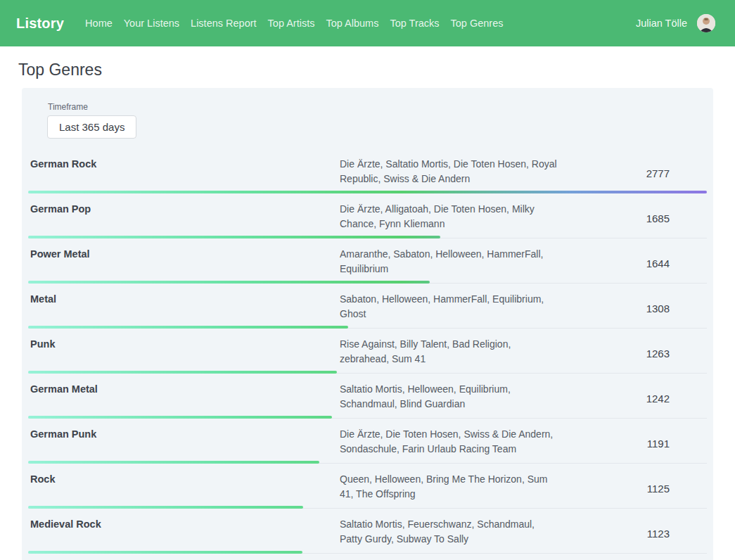 This screenshot has height=560, width=735. Describe the element at coordinates (632, 355) in the screenshot. I see `genre-listen-count: 1263` at that location.